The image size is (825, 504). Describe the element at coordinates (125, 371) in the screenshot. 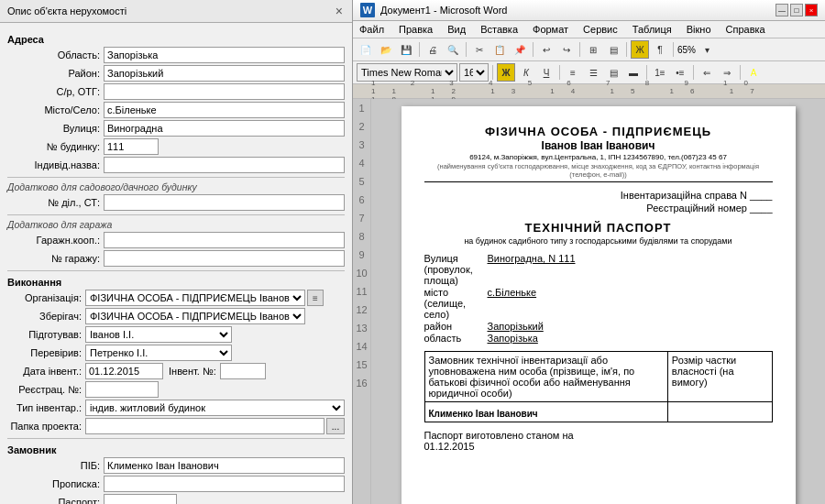

I see `input-data-invent` at that location.